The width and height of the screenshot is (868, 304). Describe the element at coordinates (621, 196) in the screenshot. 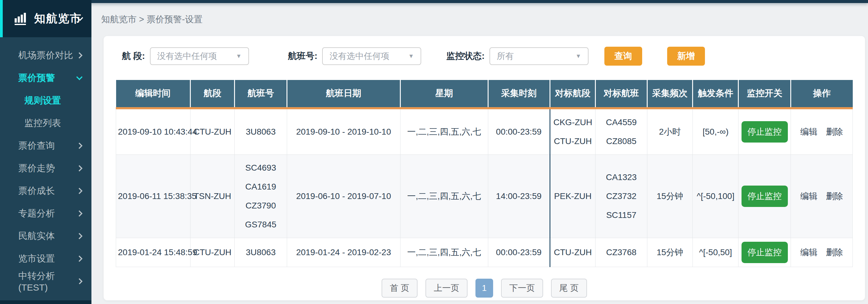

I see `cell-line: CZ3732` at that location.